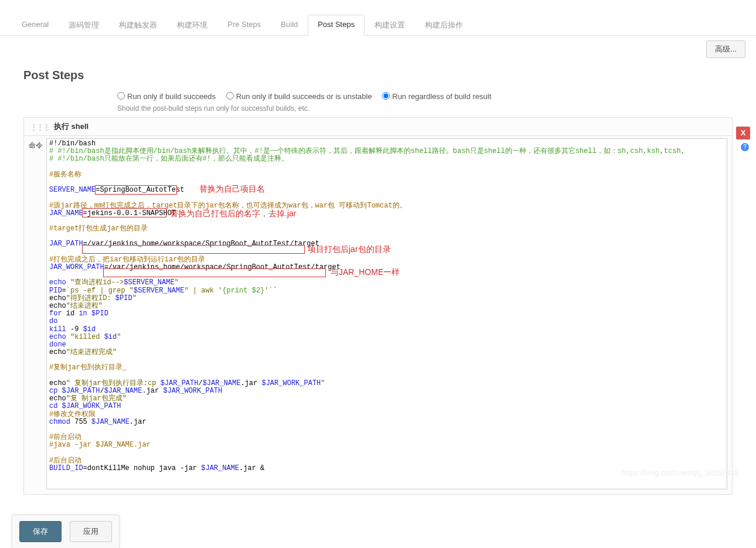 This screenshot has width=756, height=548. I want to click on post-steps-radio-group: Run only if build succeeds Run only if b…, so click(378, 96).